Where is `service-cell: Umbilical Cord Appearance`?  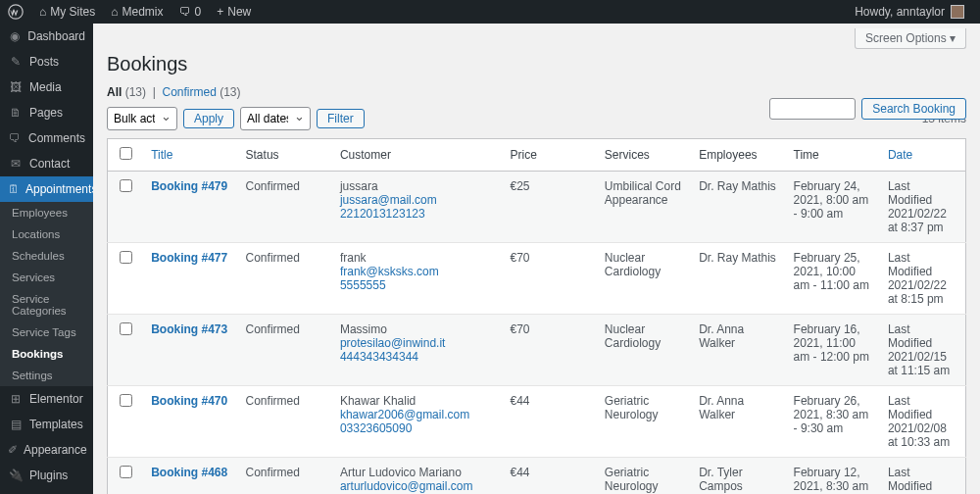
service-cell: Umbilical Cord Appearance is located at coordinates (644, 208).